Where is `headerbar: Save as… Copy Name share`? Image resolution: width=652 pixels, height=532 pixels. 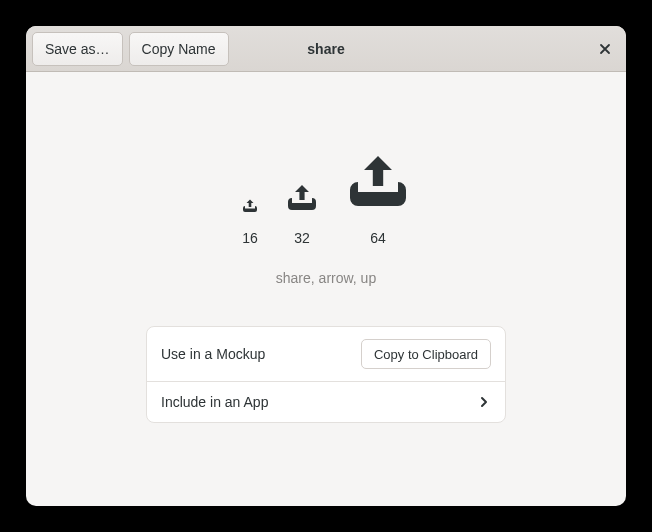 headerbar: Save as… Copy Name share is located at coordinates (326, 49).